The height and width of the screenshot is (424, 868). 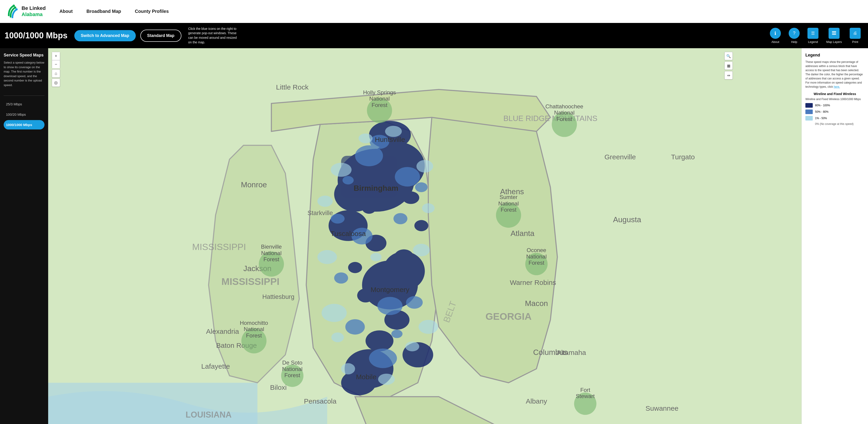 I want to click on help-icon: ?, so click(x=794, y=33).